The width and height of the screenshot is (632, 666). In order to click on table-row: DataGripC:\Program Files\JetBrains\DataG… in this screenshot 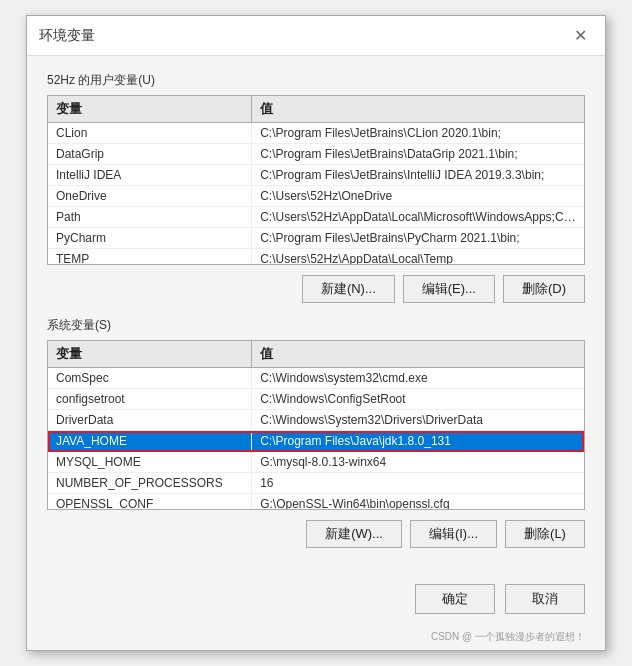, I will do `click(316, 154)`.